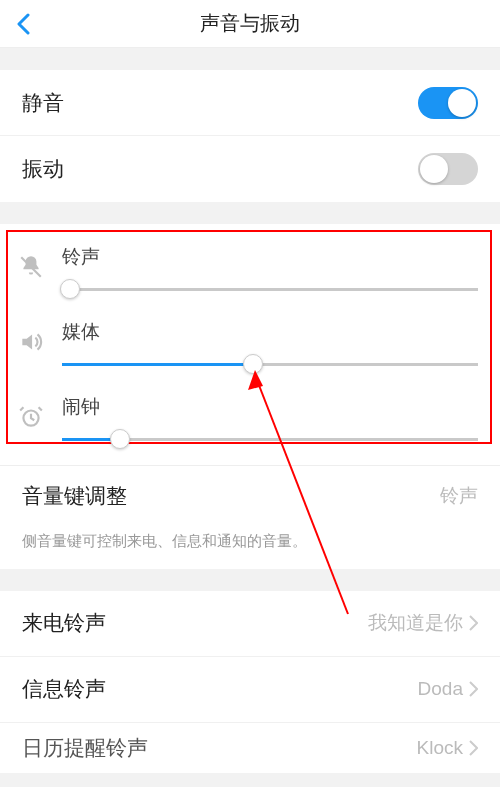  Describe the element at coordinates (64, 623) in the screenshot. I see `incoming-ringtone-label: 来电铃声` at that location.